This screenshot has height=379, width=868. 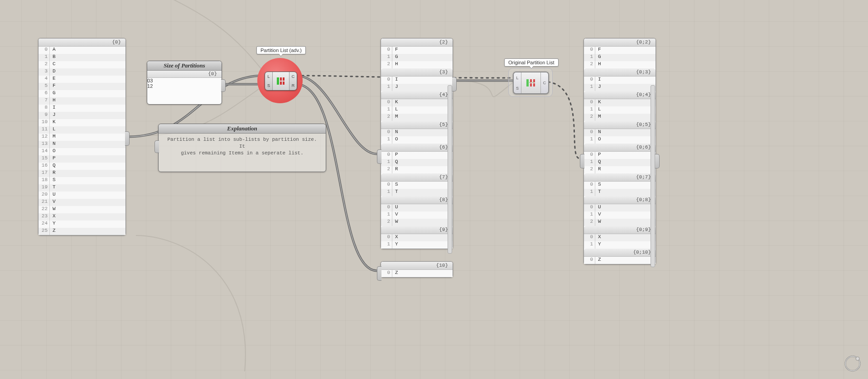 I want to click on panel-result-original-output-grip, so click(x=657, y=161).